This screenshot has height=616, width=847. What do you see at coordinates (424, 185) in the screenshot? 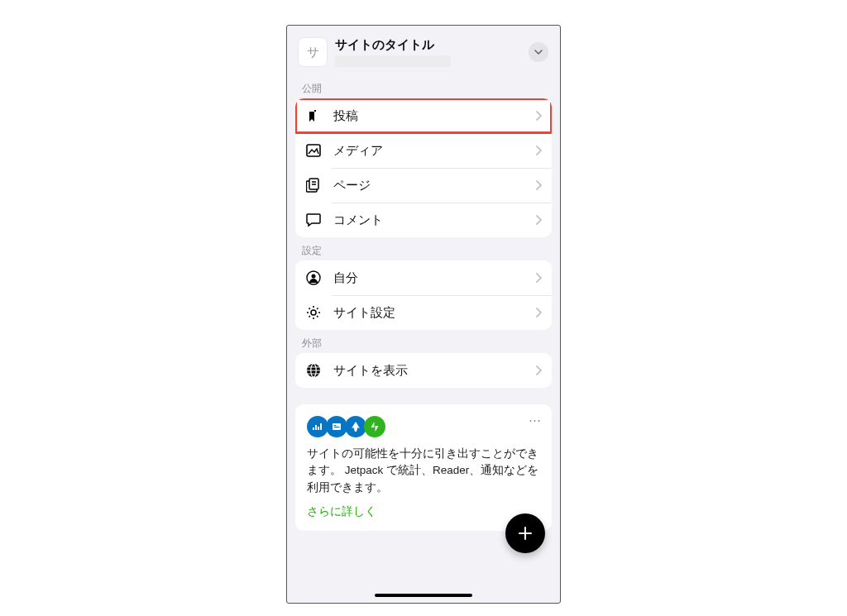
I see `row-pages: ページ` at bounding box center [424, 185].